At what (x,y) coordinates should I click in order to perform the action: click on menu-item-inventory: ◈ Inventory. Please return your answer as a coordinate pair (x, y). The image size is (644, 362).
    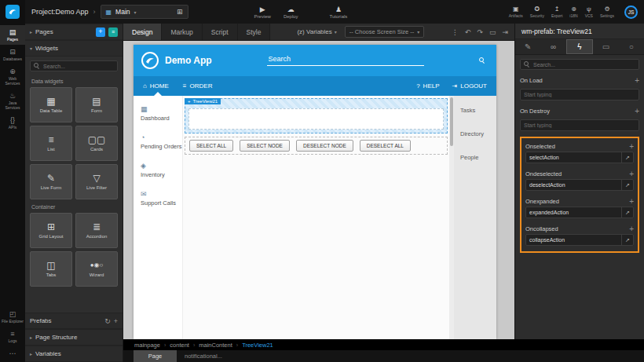
    Looking at the image, I should click on (162, 170).